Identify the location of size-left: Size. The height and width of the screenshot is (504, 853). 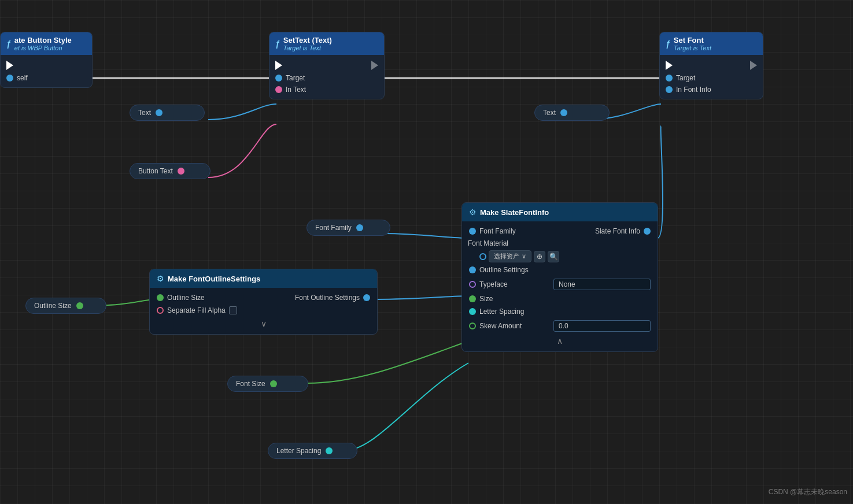
(481, 299).